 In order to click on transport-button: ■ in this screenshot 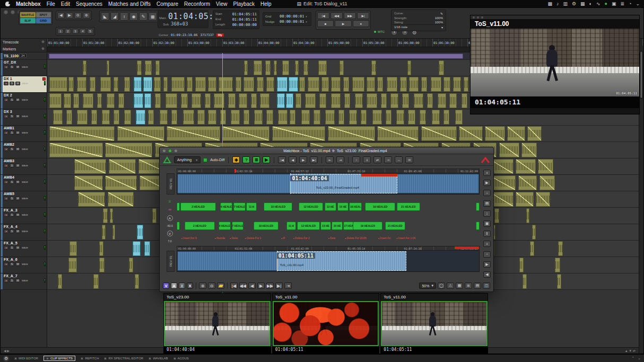, I will do `click(326, 23)`.